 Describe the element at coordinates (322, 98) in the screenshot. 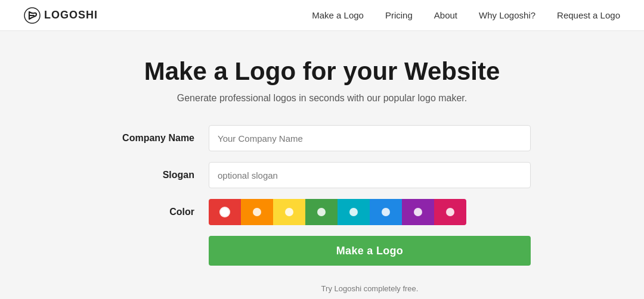

I see `page-subtitle: Generate professional logos in seconds w…` at that location.